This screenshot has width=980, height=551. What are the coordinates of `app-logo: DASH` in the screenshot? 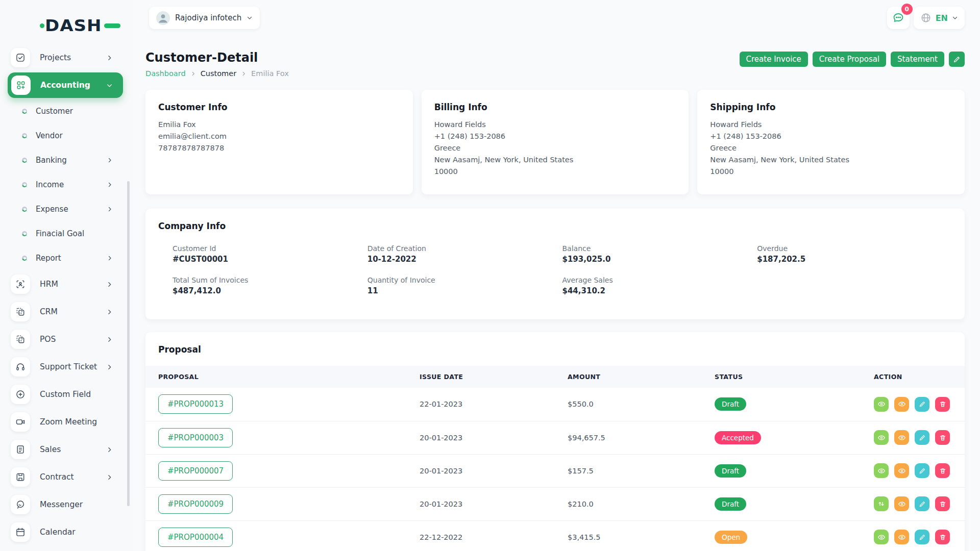 It's located at (89, 26).